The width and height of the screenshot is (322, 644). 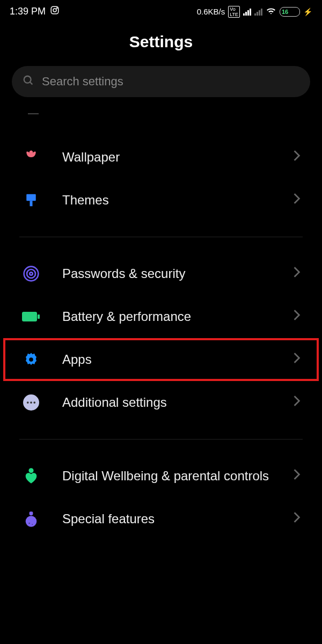 I want to click on battery-icon, so click(x=31, y=317).